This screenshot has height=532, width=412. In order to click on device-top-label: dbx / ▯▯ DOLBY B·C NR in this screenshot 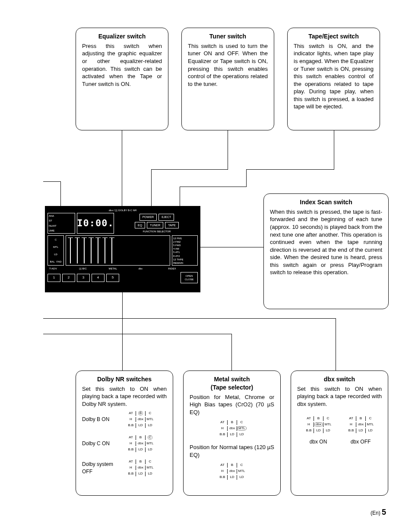, I will do `click(123, 210)`.